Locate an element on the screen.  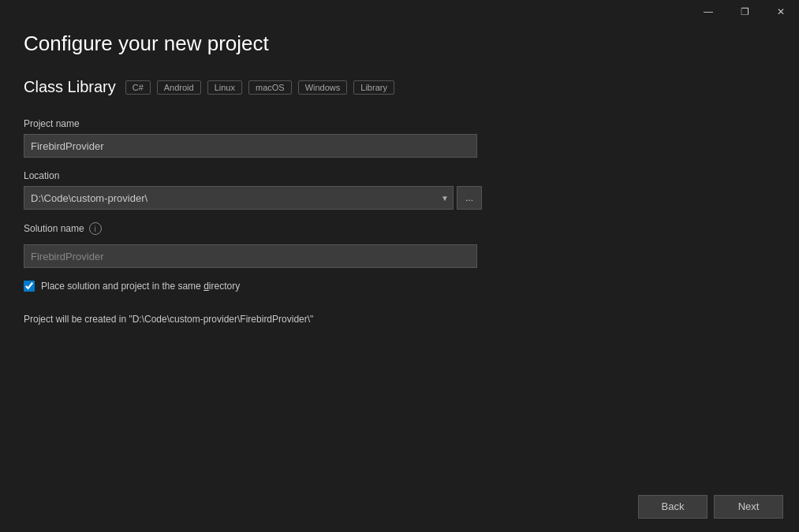
next-button-label: Next is located at coordinates (749, 506).